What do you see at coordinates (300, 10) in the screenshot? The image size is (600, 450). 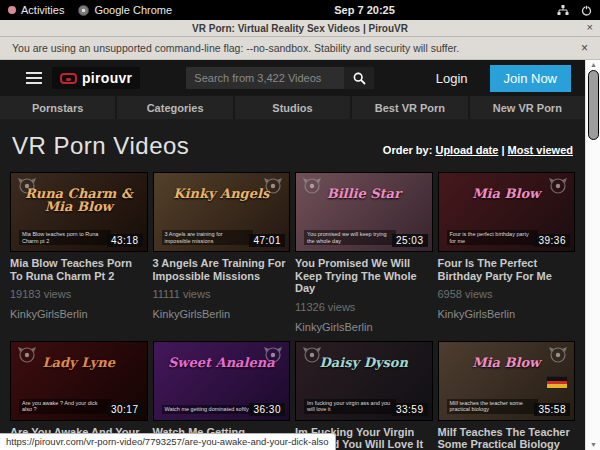 I see `system-top-bar: Activities Google Chrome Sep 7 20:25` at bounding box center [300, 10].